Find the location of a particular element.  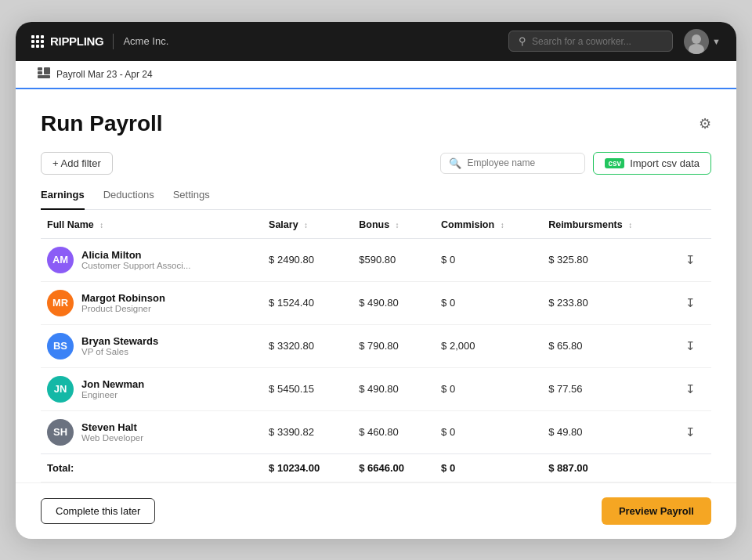

employee-cell: JN Jon Newman Engineer is located at coordinates (152, 388).